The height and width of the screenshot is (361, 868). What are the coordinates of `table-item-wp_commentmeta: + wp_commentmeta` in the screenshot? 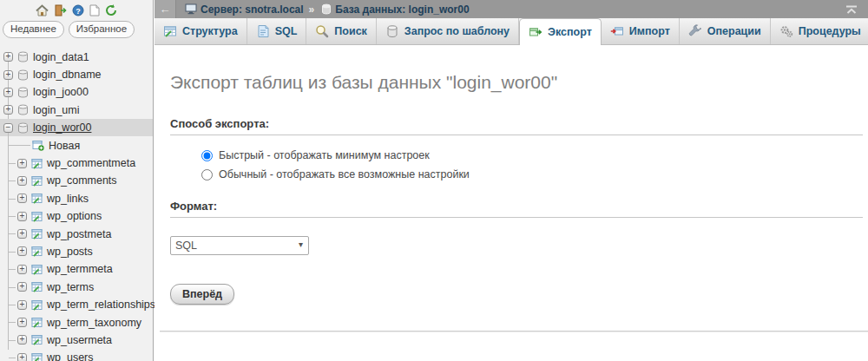 It's located at (76, 163).